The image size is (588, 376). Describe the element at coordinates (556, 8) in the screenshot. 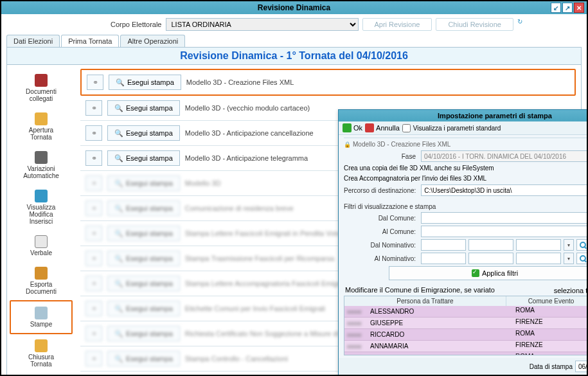

I see `minimize-icon: ↙` at that location.